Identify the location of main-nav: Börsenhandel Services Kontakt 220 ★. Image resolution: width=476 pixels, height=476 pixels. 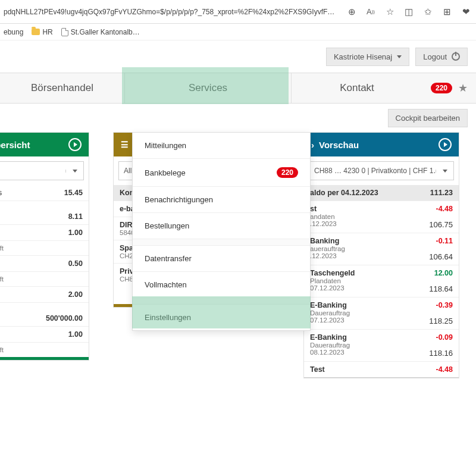
(238, 88).